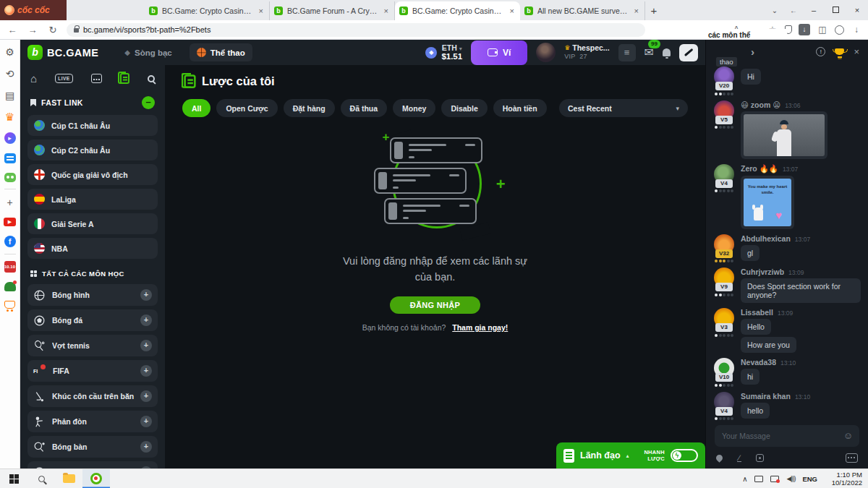  What do you see at coordinates (464, 108) in the screenshot?
I see `filter-disable: Disable` at bounding box center [464, 108].